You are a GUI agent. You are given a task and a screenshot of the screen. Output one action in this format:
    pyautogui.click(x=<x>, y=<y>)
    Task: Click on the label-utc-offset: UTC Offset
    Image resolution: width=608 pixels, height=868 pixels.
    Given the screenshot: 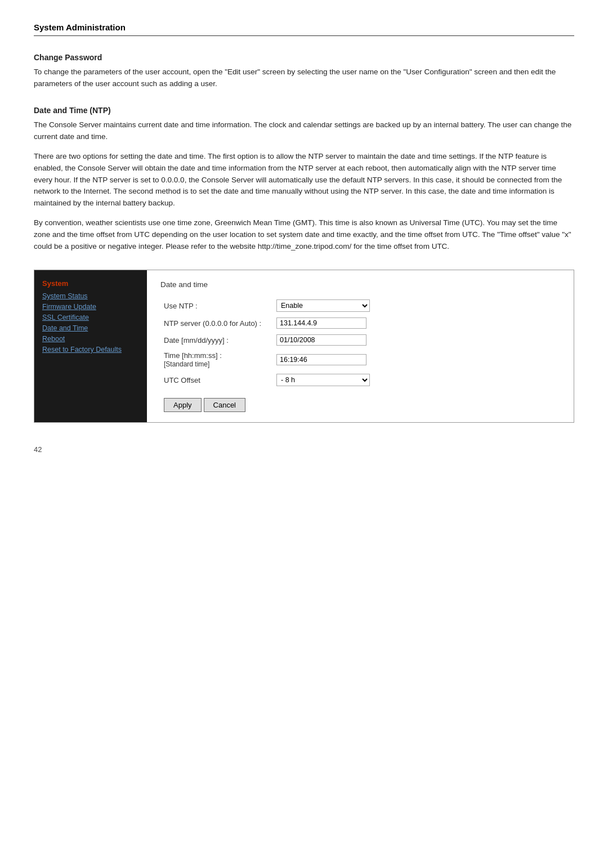 What is the action you would take?
    pyautogui.click(x=217, y=380)
    